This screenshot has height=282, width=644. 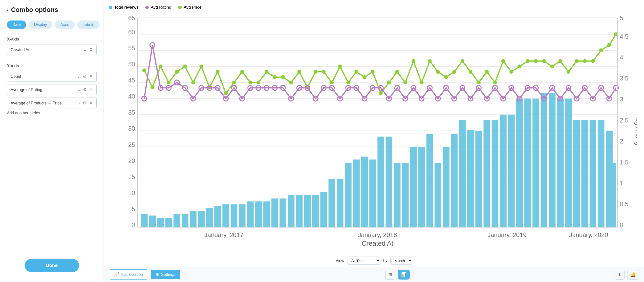 What do you see at coordinates (44, 76) in the screenshot?
I see `yaxis-count-select: Count` at bounding box center [44, 76].